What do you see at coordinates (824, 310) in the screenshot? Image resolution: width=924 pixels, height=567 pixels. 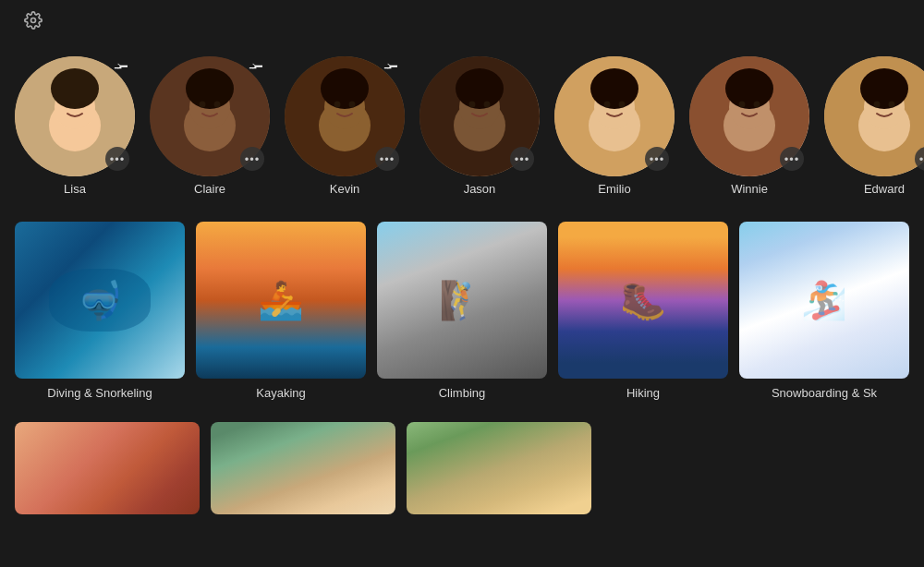 I see `activity-item-4: 🏂Snowboarding & Sk` at bounding box center [824, 310].